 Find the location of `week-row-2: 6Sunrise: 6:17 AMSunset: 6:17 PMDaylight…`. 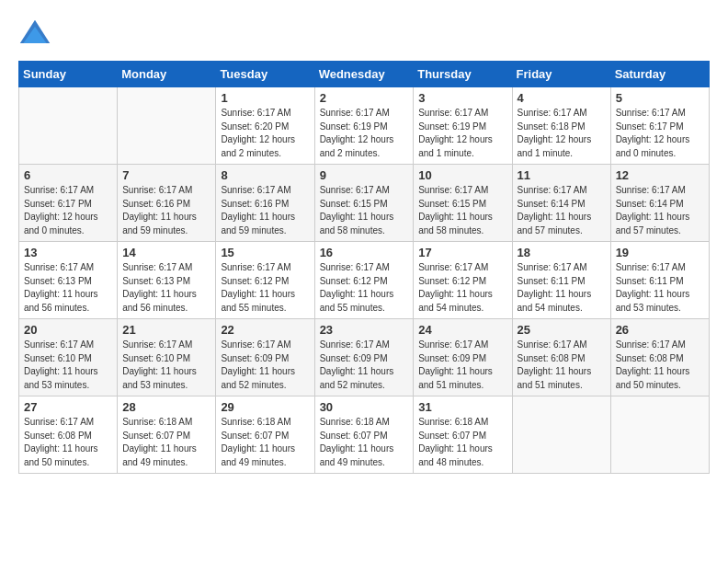

week-row-2: 6Sunrise: 6:17 AMSunset: 6:17 PMDaylight… is located at coordinates (364, 203).